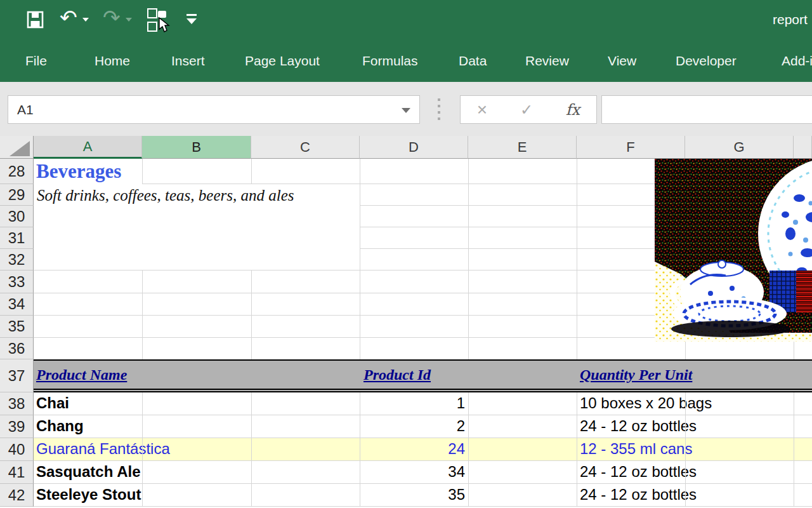  I want to click on enter-icon: ✓, so click(527, 110).